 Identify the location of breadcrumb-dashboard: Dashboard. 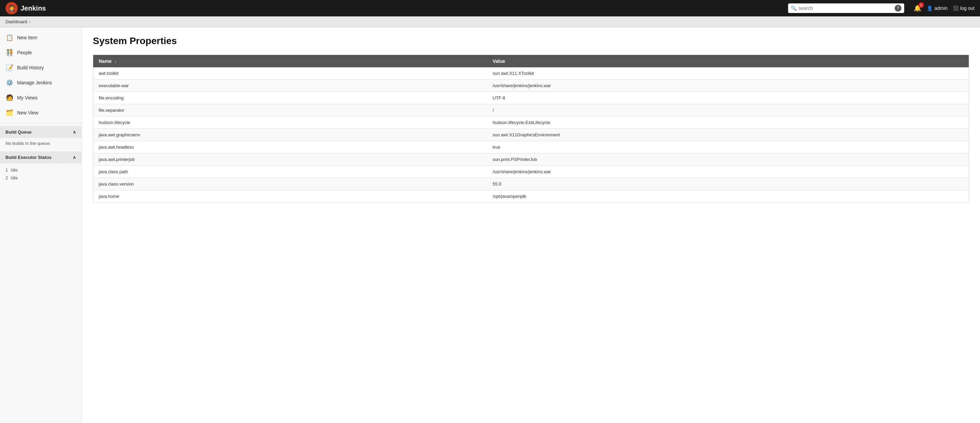
(16, 22).